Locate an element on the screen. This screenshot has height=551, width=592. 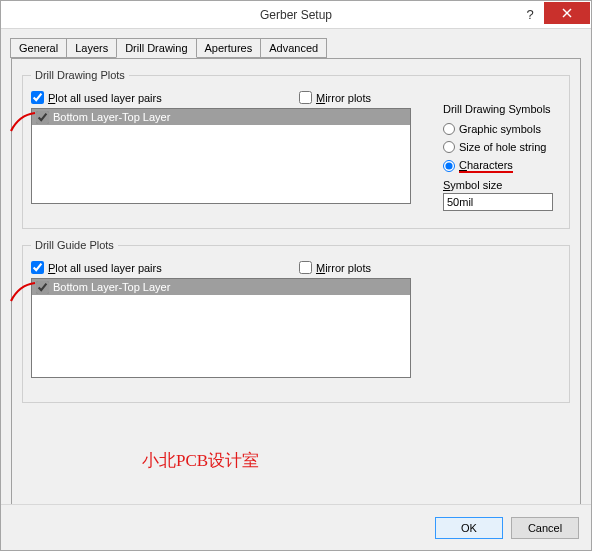
listbox-layer-pairs-1: Bottom Layer-Top Layer is located at coordinates (221, 156).